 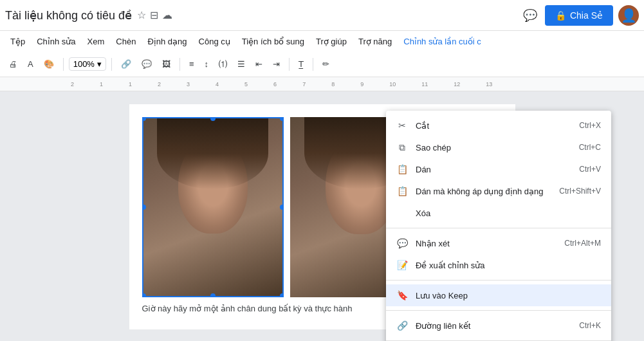 I want to click on star-icon: ☆, so click(x=142, y=15).